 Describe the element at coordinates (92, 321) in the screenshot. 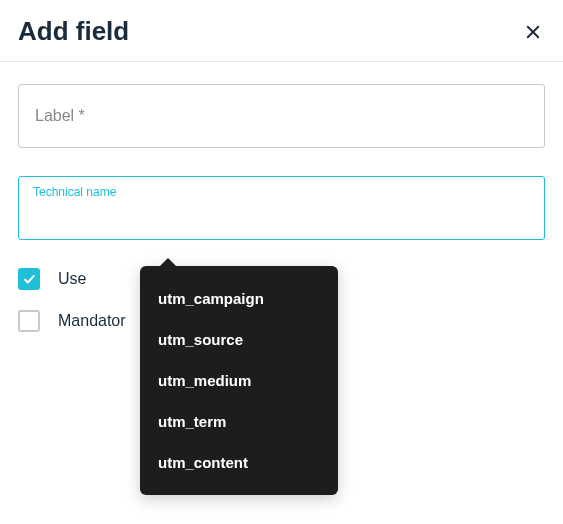

I see `mandatory-checkbox-label: Mandator` at that location.